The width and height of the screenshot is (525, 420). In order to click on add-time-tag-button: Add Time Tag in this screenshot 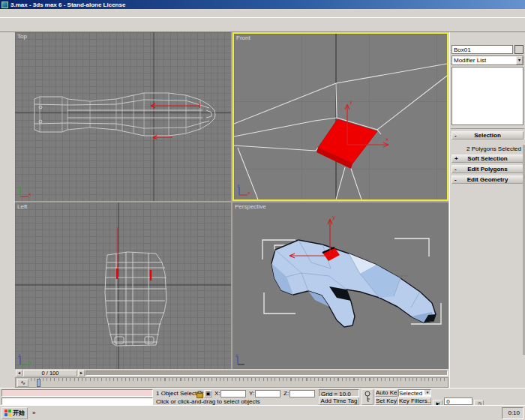, I will do `click(339, 401)`.